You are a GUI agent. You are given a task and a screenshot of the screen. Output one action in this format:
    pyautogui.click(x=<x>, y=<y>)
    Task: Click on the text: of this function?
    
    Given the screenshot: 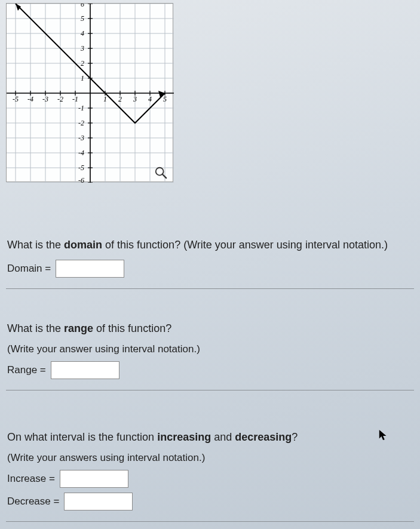 What is the action you would take?
    pyautogui.click(x=133, y=328)
    